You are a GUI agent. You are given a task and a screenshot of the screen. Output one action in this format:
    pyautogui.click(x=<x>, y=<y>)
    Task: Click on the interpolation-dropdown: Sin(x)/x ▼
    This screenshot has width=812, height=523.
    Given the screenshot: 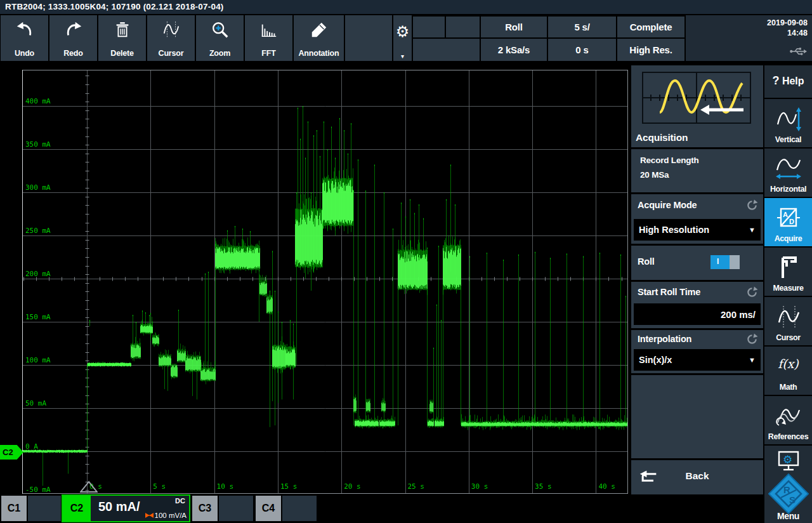 What is the action you would take?
    pyautogui.click(x=697, y=360)
    